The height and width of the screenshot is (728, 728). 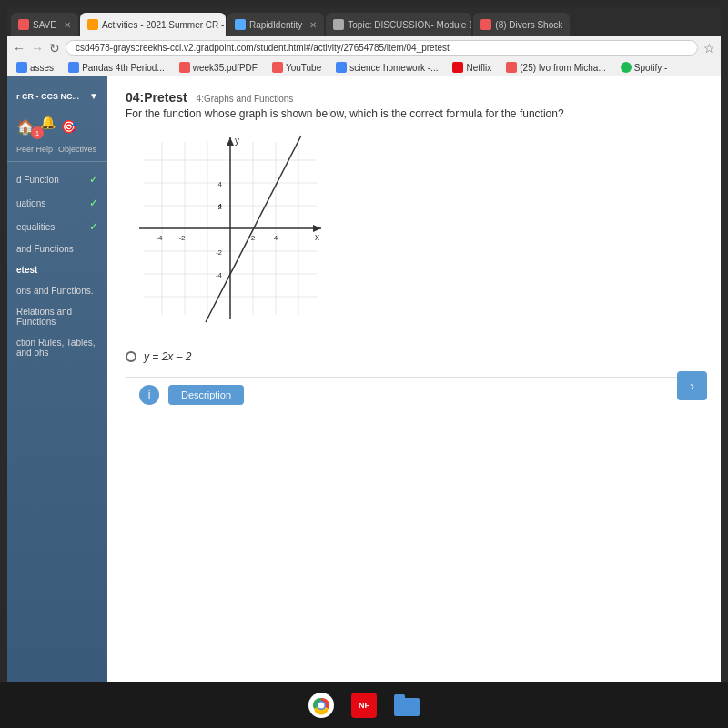 What do you see at coordinates (511, 67) in the screenshot?
I see `bm-ivo-icon` at bounding box center [511, 67].